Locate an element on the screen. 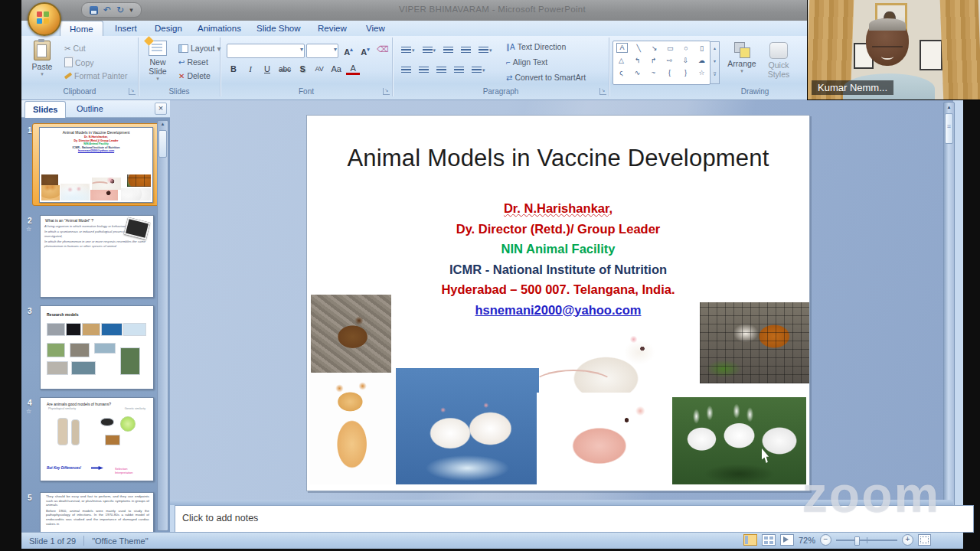 This screenshot has width=980, height=551. shape-star-icon: ☆ is located at coordinates (701, 73).